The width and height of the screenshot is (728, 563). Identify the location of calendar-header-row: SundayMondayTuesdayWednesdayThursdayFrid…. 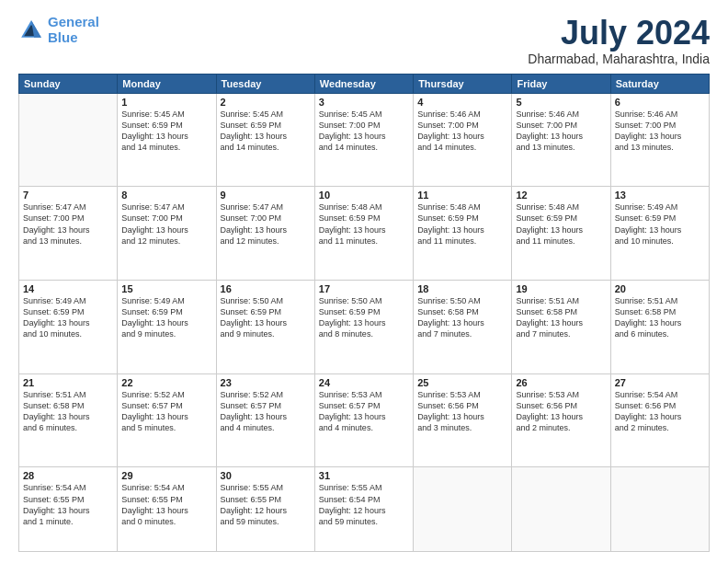
(364, 83).